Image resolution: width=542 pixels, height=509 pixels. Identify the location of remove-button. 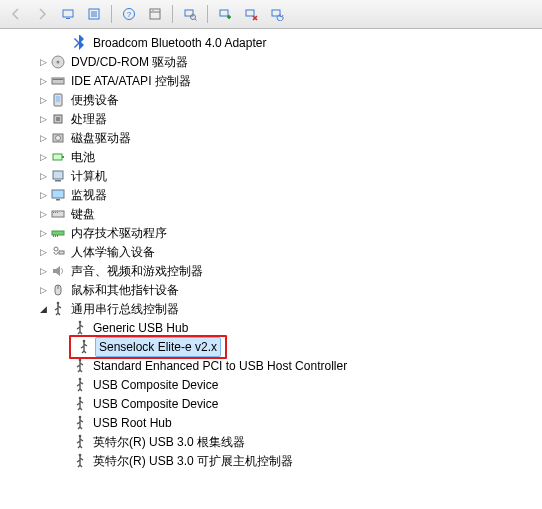
(251, 14).